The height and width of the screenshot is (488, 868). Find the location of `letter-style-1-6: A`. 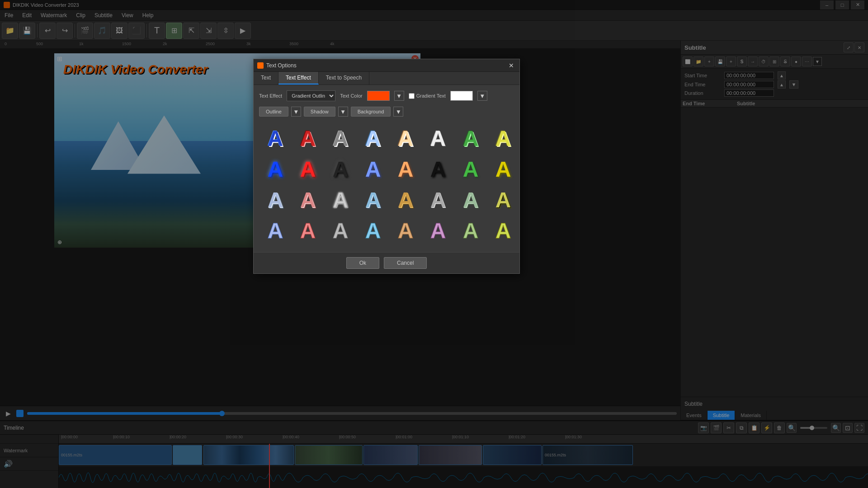

letter-style-1-6: A is located at coordinates (438, 138).